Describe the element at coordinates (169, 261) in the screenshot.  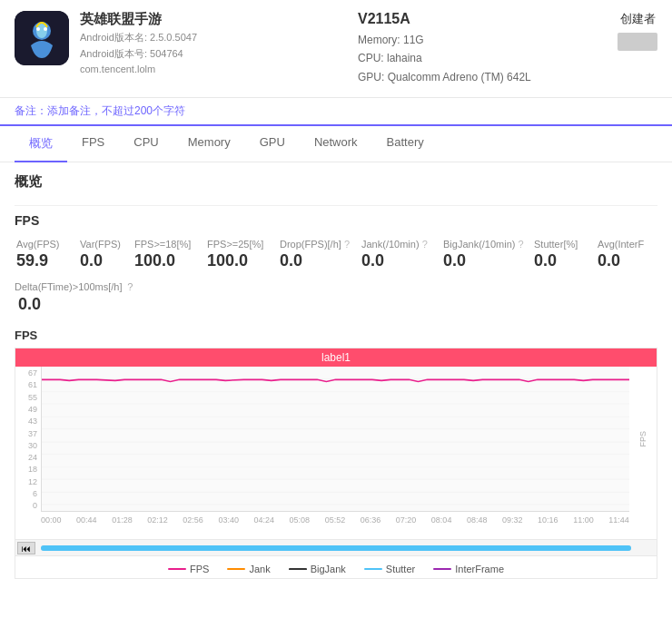
I see `val-fps18: 100.0` at that location.